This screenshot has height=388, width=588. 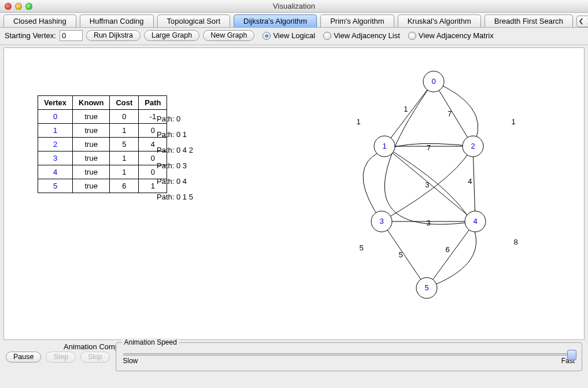 What do you see at coordinates (229, 36) in the screenshot?
I see `new-graph-button: New Graph` at bounding box center [229, 36].